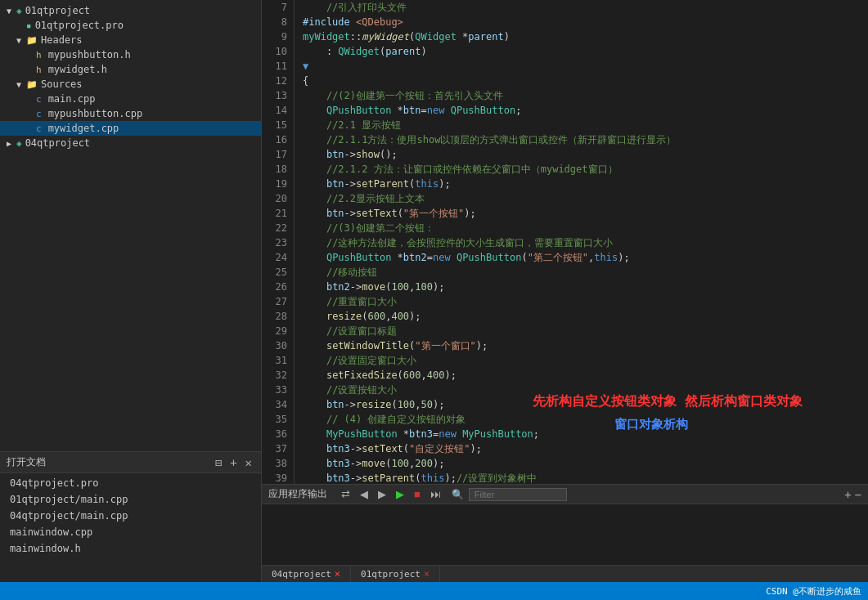  Describe the element at coordinates (396, 574) in the screenshot. I see `bottom-tab-01qtproject: 01qtproject ×` at that location.